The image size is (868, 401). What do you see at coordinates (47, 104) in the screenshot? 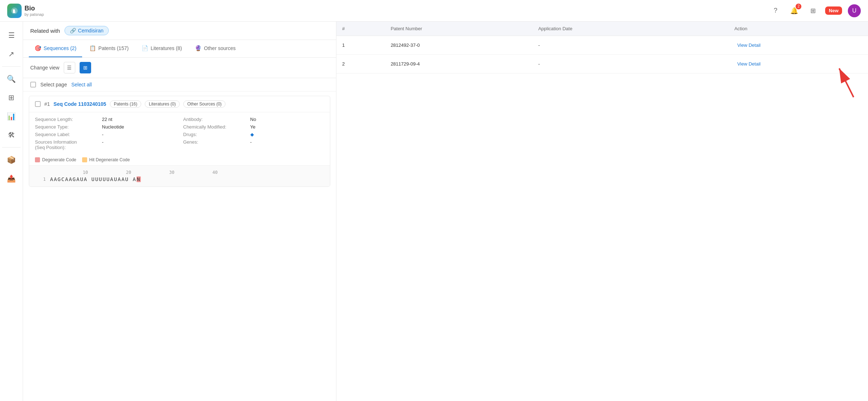
I see `seq-number: #1` at bounding box center [47, 104].